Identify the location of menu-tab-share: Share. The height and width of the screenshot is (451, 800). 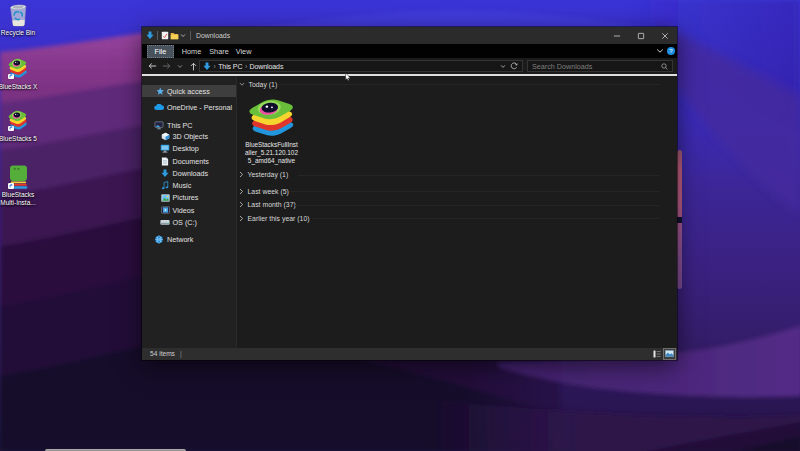
(218, 52).